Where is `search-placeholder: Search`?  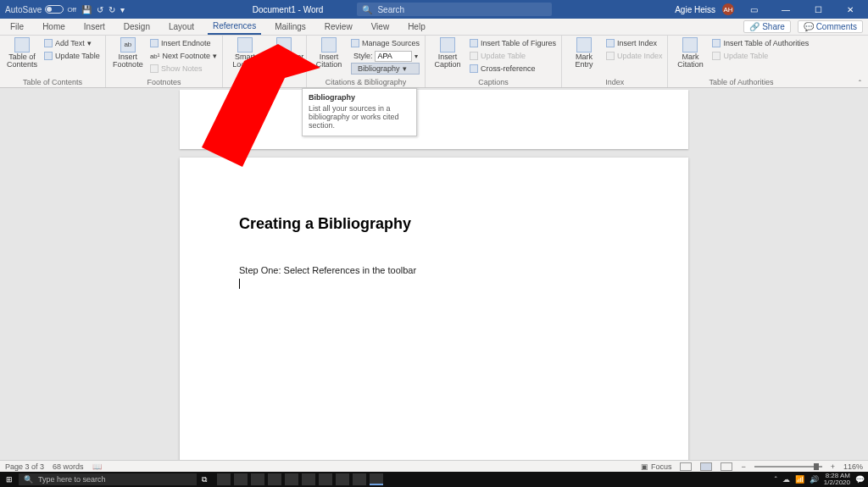
search-placeholder: Search is located at coordinates (391, 10).